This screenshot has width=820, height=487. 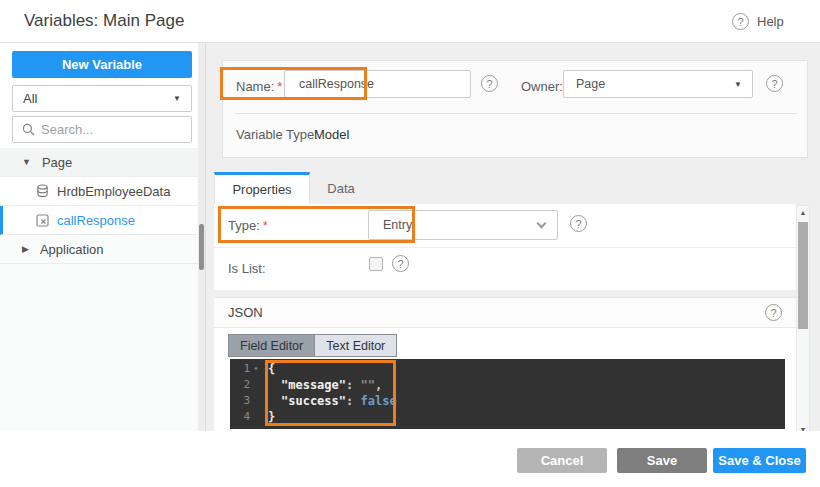 I want to click on json-code-editor: 1 ▾ { 2 "message": "", 3 "success": fals…, so click(x=508, y=394).